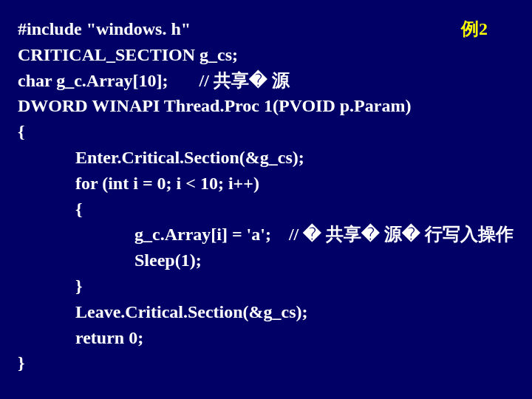 Image resolution: width=532 pixels, height=399 pixels. What do you see at coordinates (267, 260) in the screenshot?
I see `code-line-10: Sleep(1);` at bounding box center [267, 260].